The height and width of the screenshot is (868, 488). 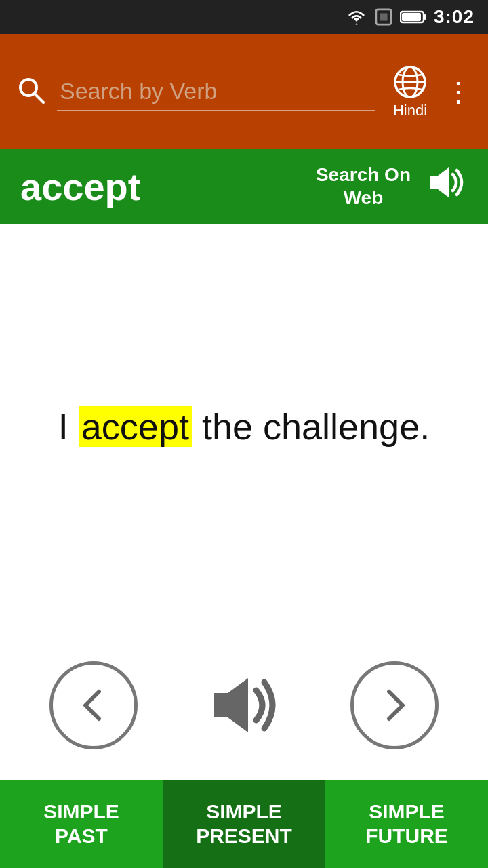 I want to click on previous-button, so click(x=94, y=705).